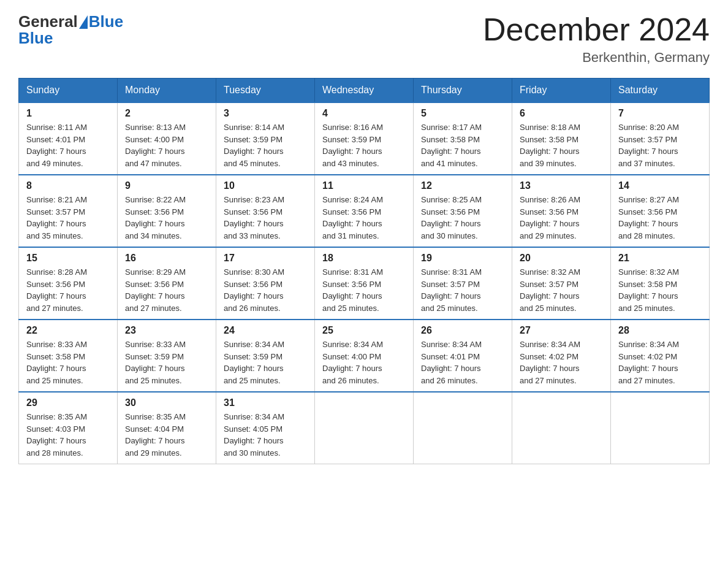 This screenshot has width=728, height=563. What do you see at coordinates (364, 145) in the screenshot?
I see `day-info: Sunrise: 8:16 AM Sunset: 3:59 PM Dayligh…` at bounding box center [364, 145].